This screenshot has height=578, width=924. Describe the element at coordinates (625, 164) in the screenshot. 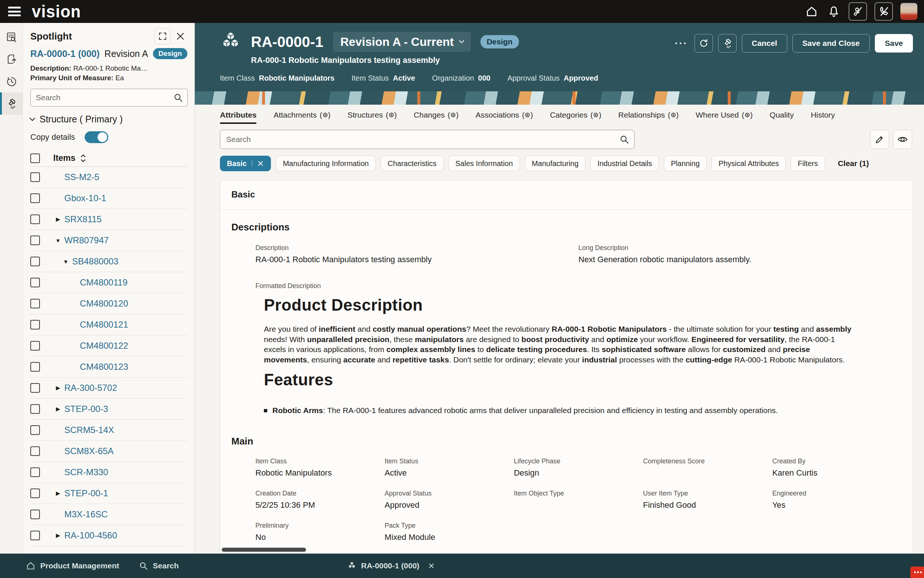

I see `filter-chip: Industrial Details` at that location.